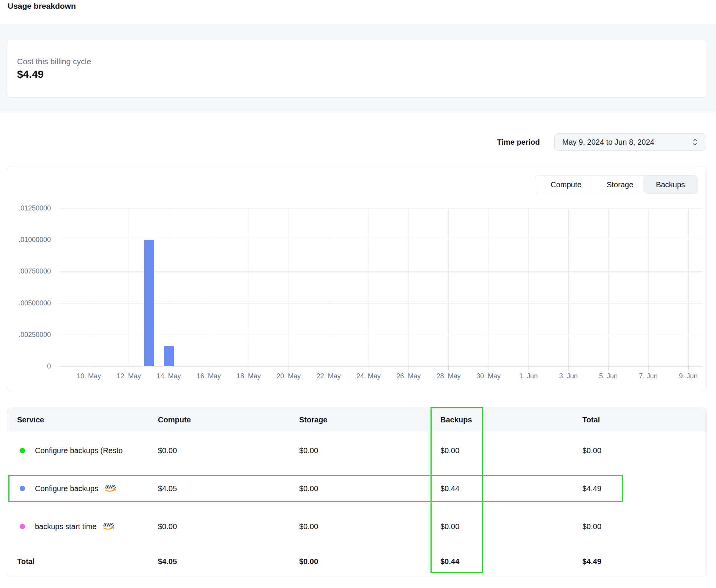 This screenshot has width=716, height=588. What do you see at coordinates (29, 271) in the screenshot?
I see `y-axis-tick-label: .00750000` at bounding box center [29, 271].